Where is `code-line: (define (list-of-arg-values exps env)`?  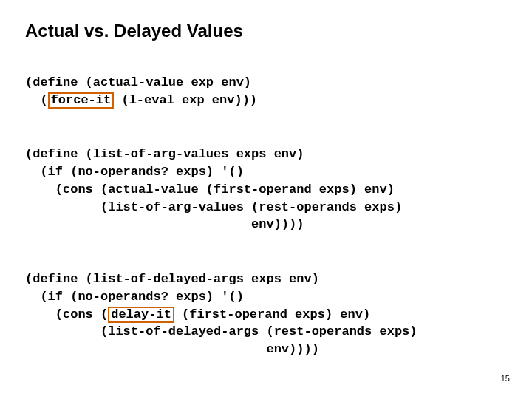
code-line: (define (list-of-arg-values exps env) is located at coordinates (164, 154).